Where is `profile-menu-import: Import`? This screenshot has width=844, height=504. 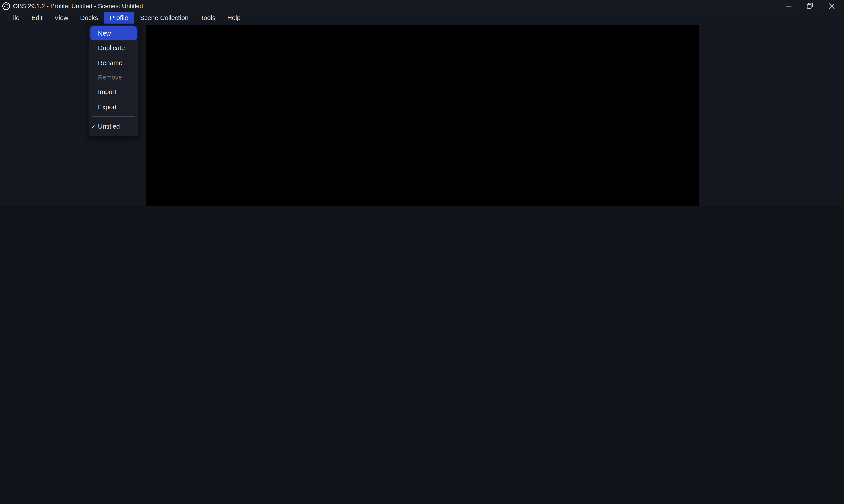
profile-menu-import: Import is located at coordinates (113, 92).